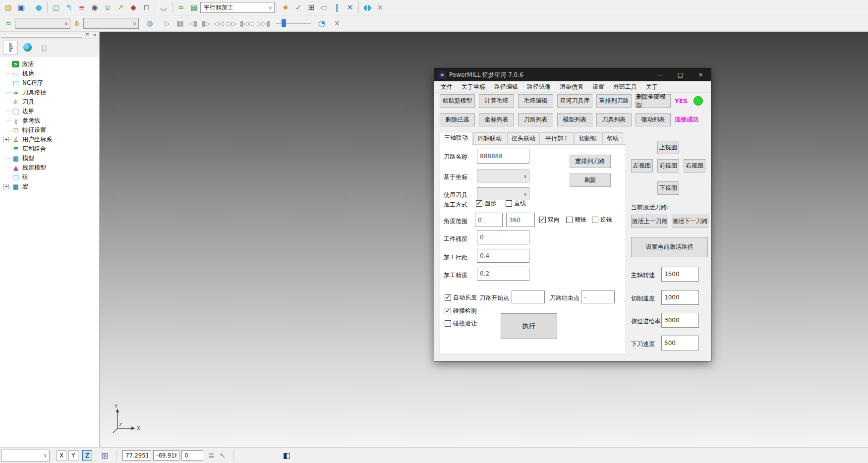 The image size is (868, 463). What do you see at coordinates (653, 101) in the screenshot?
I see `delete-all-models-button: 删除全部模型` at bounding box center [653, 101].